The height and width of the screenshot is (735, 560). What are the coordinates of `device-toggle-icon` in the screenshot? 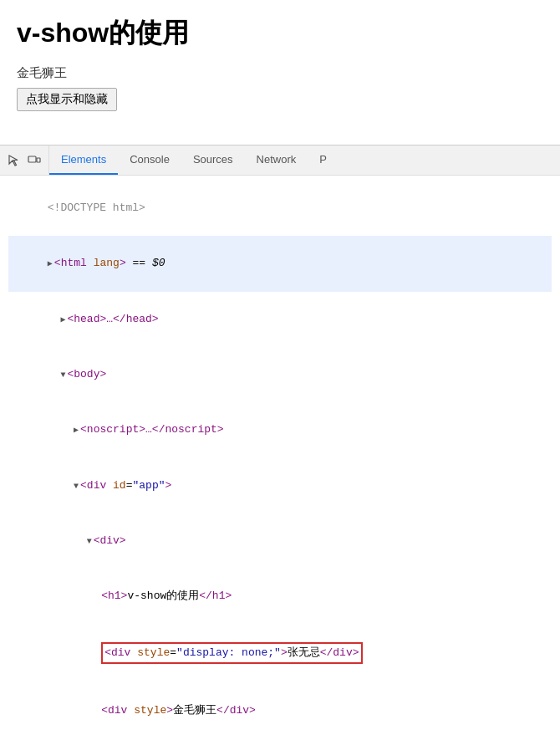 It's located at (34, 161).